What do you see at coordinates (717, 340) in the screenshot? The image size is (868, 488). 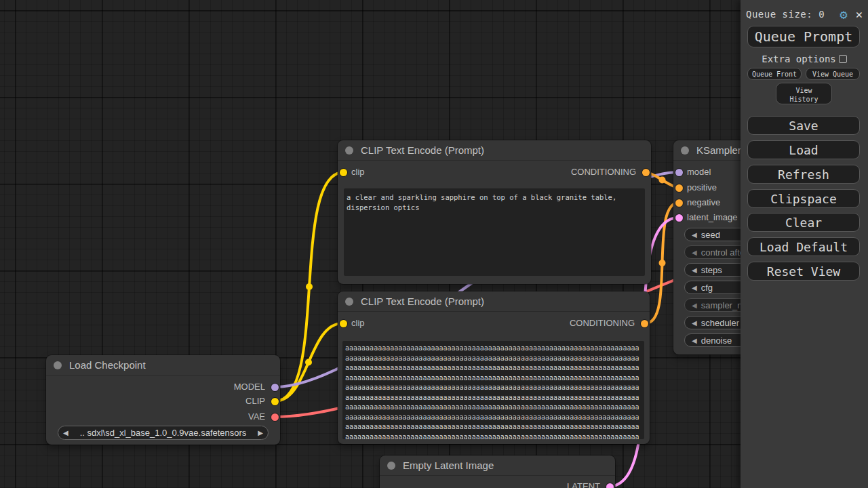 I see `widget-label: denoise` at bounding box center [717, 340].